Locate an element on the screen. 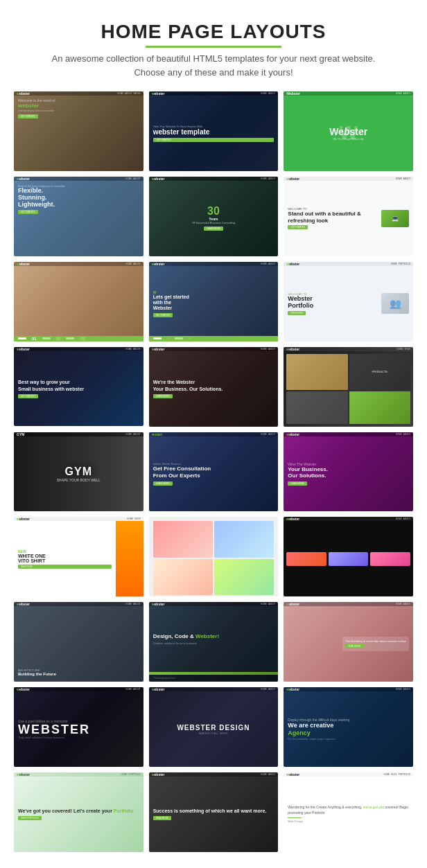  page-title: HOME PAGE LAYOUTS is located at coordinates (214, 35).